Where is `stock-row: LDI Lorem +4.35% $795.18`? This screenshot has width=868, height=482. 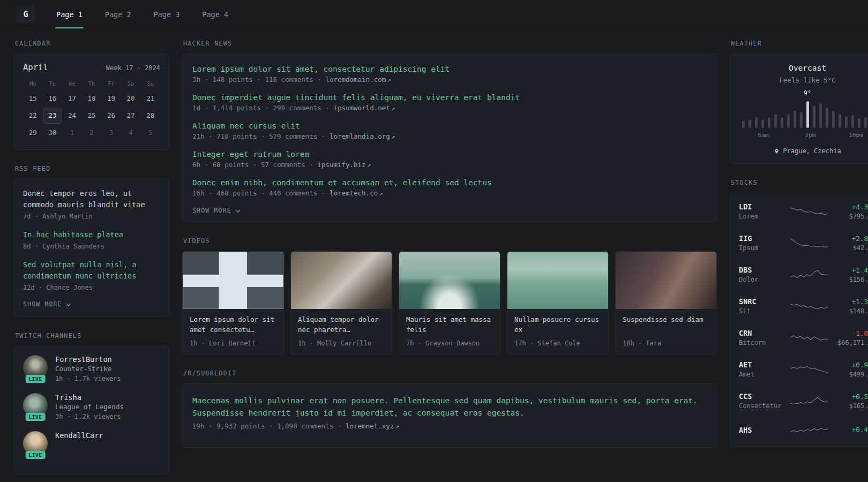
stock-row: LDI Lorem +4.35% $795.18 is located at coordinates (804, 211).